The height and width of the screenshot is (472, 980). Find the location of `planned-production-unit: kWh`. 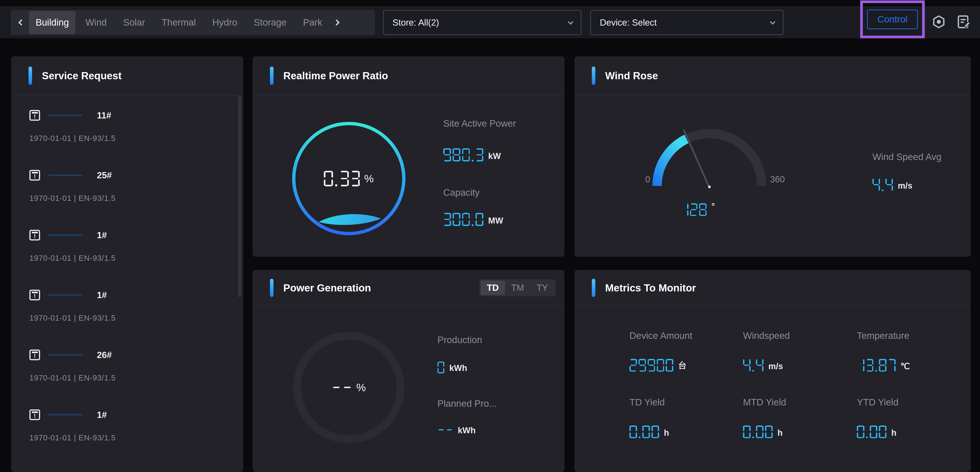

planned-production-unit: kWh is located at coordinates (466, 431).